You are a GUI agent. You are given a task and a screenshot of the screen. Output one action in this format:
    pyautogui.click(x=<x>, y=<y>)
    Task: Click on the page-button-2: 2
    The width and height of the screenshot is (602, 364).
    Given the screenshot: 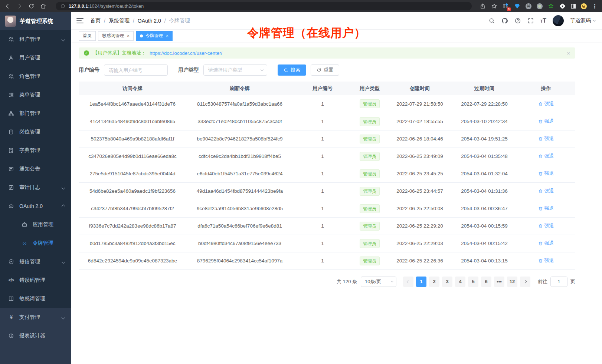 What is the action you would take?
    pyautogui.click(x=434, y=282)
    